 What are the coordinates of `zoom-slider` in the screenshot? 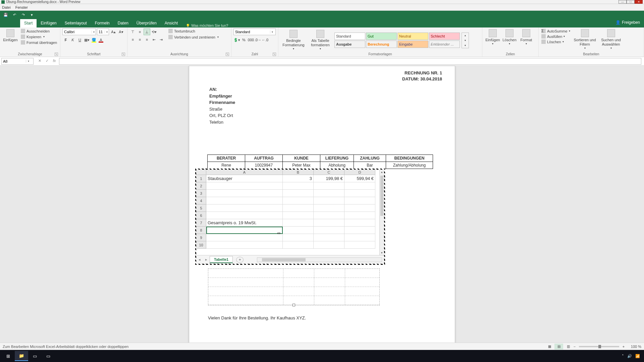 It's located at (599, 347).